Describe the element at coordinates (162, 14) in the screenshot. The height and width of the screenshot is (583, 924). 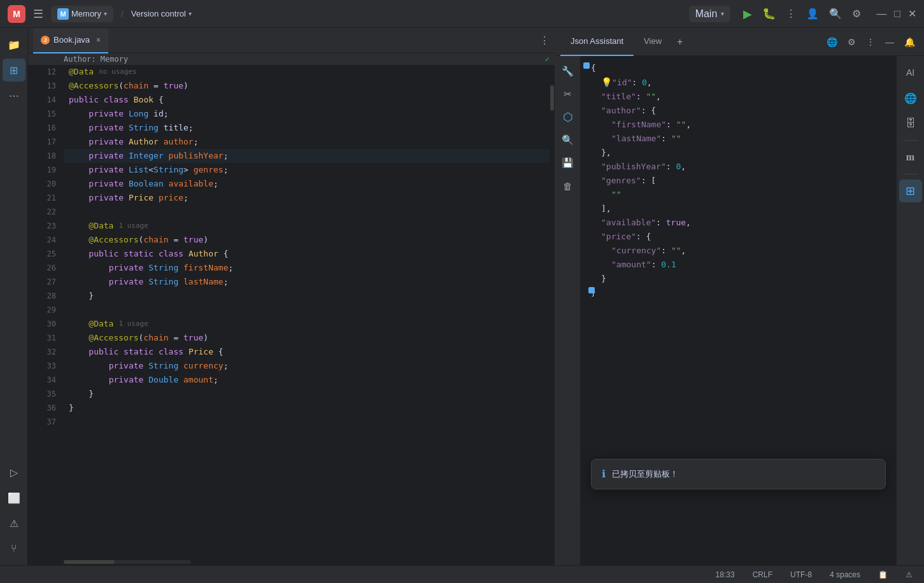
I see `vcs-selector: Version control ▾` at that location.